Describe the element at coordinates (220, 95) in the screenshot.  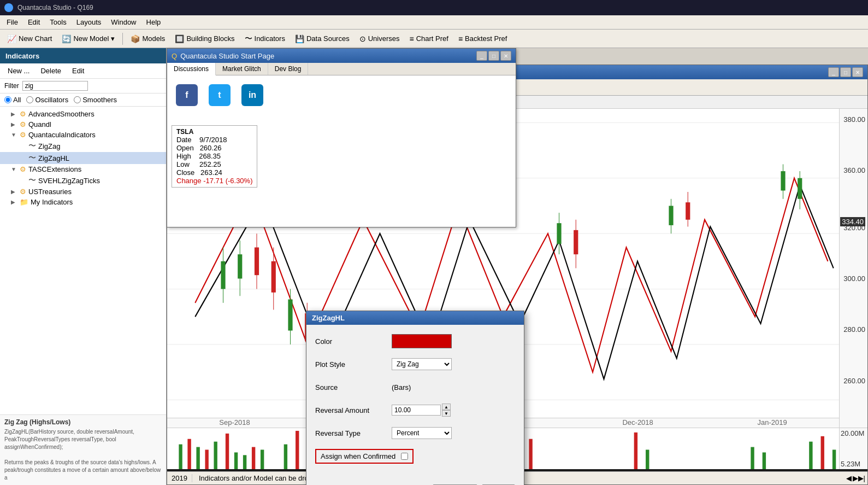
I see `twitter-icon: t` at that location.